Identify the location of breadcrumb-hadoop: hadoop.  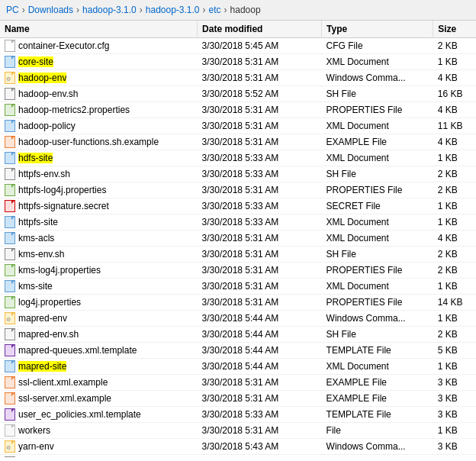
(246, 10).